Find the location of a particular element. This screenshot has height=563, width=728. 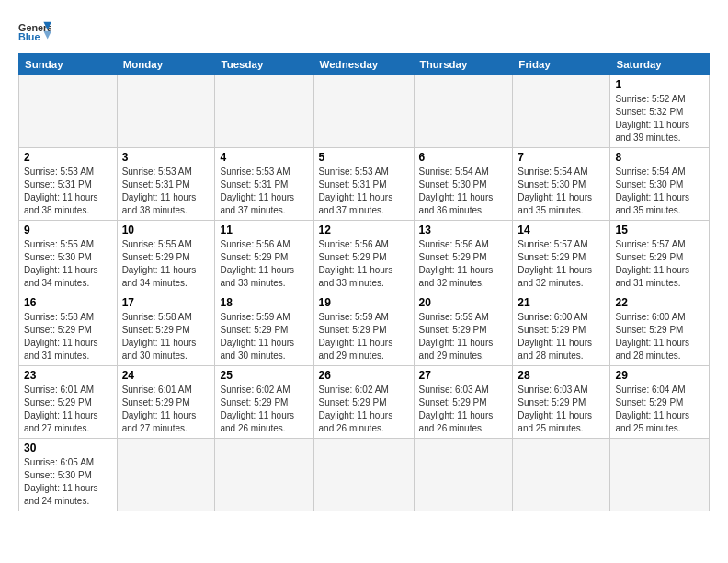

day-info: Sunrise: 6:05 AM Sunset: 5:30 PM Dayligh… is located at coordinates (68, 482).